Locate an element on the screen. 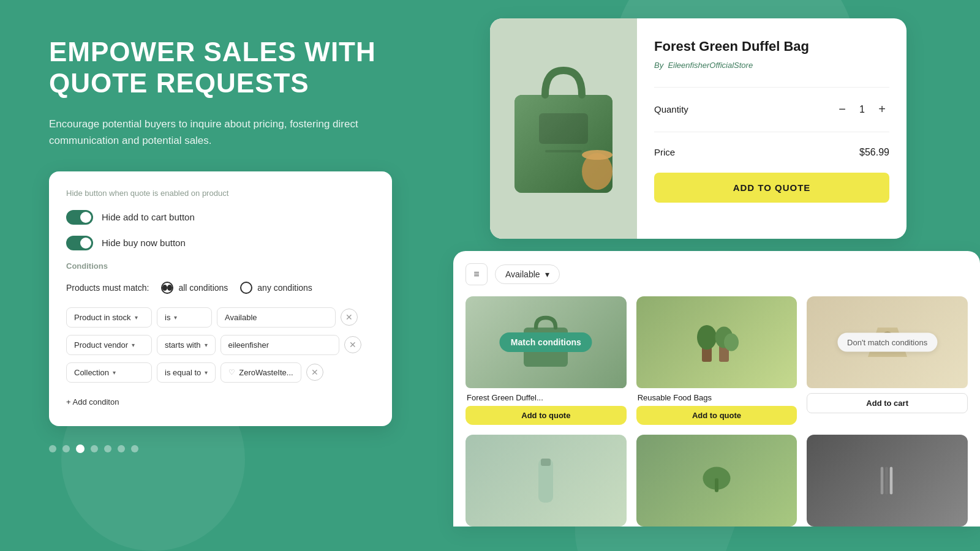 This screenshot has width=980, height=551. condition-row-1: Product in stock ▾ is ▾ ✕ is located at coordinates (221, 317).